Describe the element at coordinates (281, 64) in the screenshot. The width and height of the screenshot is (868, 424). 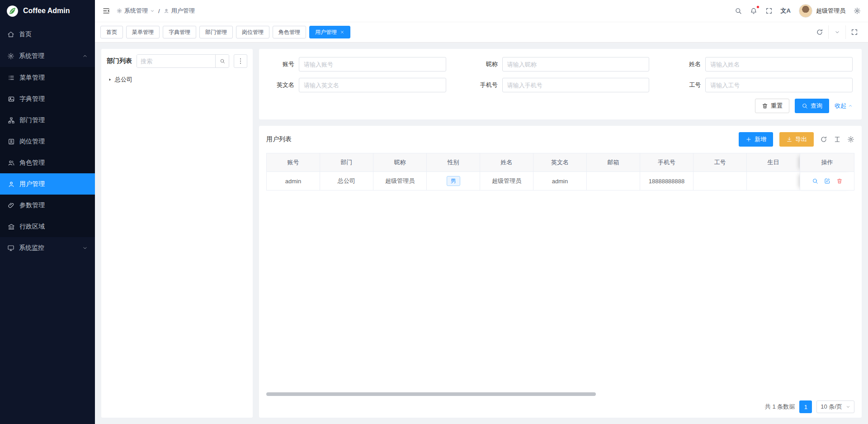
I see `field-label: 账号` at that location.